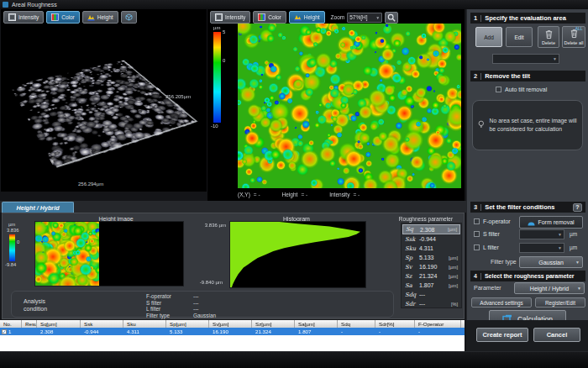 The height and width of the screenshot is (368, 588). I want to click on col-sq: Sq[µm], so click(59, 324).